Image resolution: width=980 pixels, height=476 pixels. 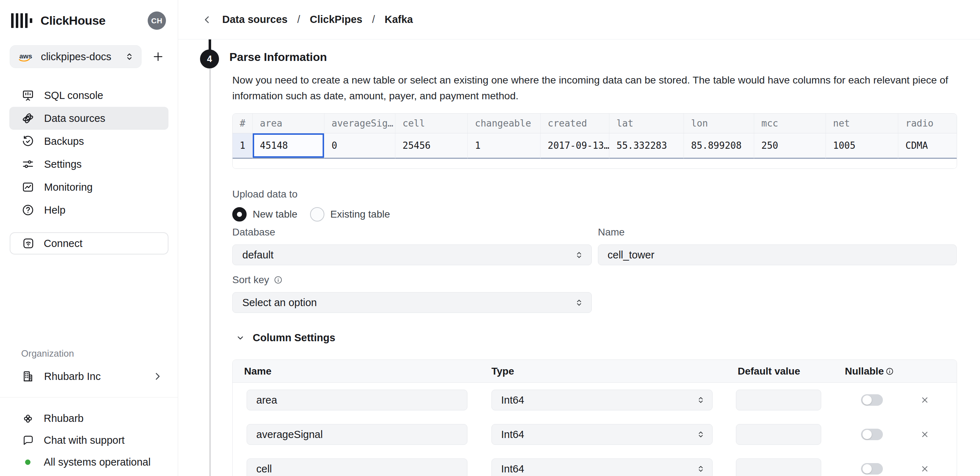 I want to click on preview-cell-selected: 45148, so click(x=288, y=146).